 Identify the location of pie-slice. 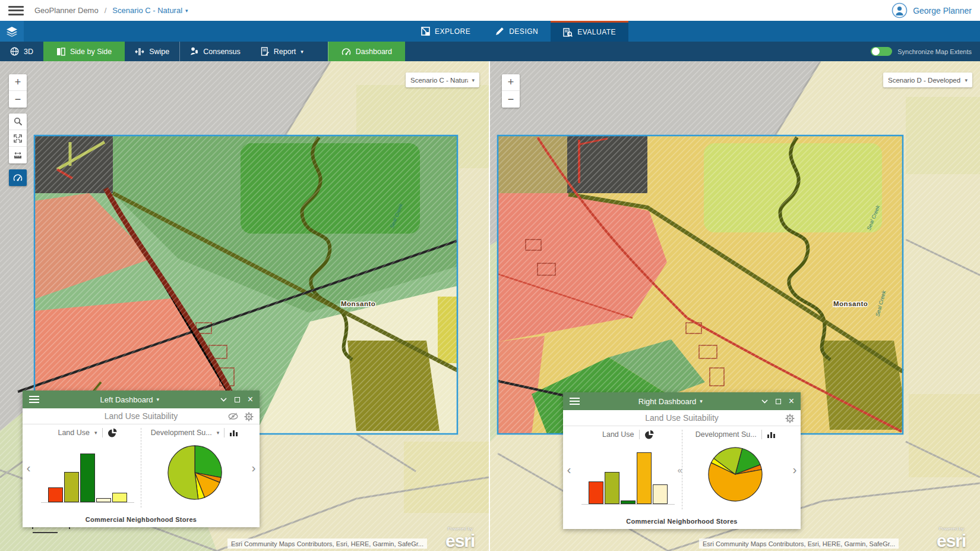
(183, 473).